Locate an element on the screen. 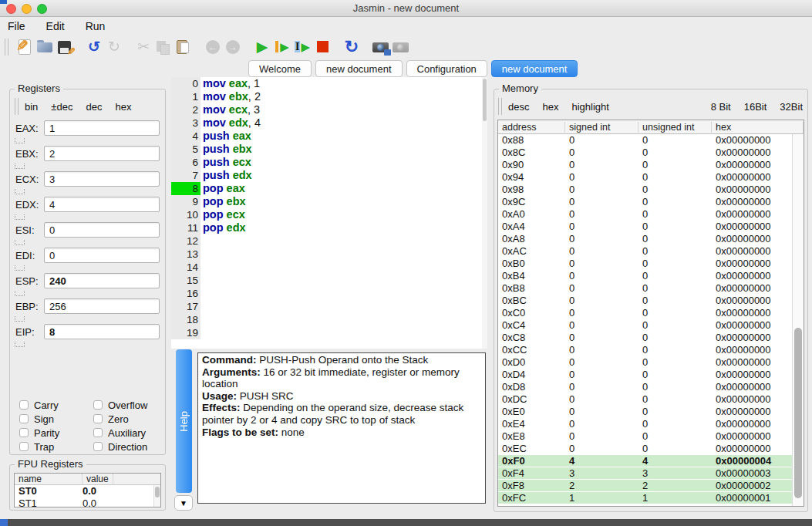  memory-row-0xA0: 0xA0000x00000000 is located at coordinates (645, 214).